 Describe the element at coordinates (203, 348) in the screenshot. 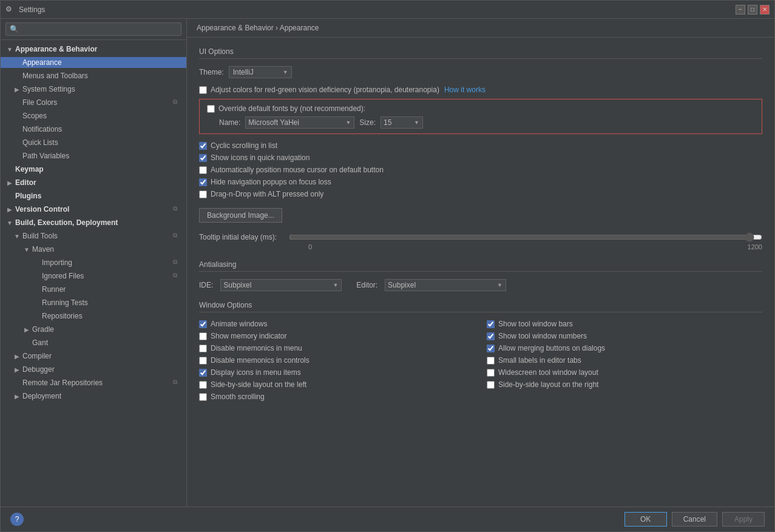

I see `disable-mnemonics-menu-checkbox` at that location.